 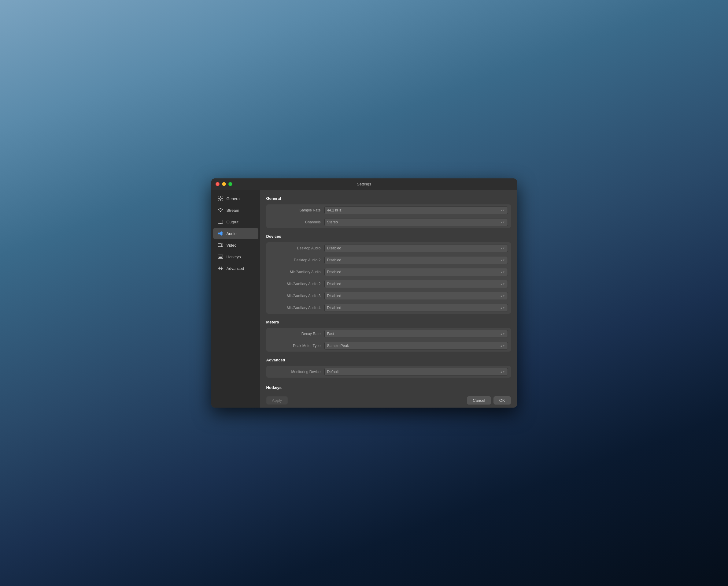 What do you see at coordinates (502, 400) in the screenshot?
I see `ok-button: OK` at bounding box center [502, 400].